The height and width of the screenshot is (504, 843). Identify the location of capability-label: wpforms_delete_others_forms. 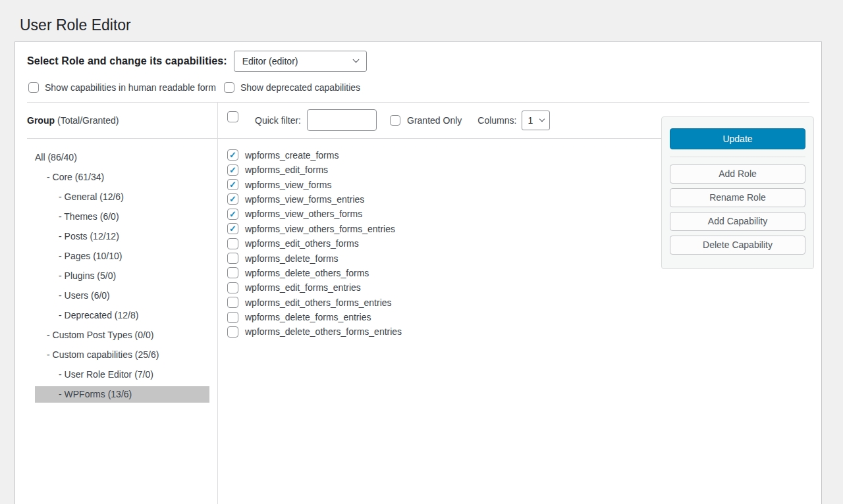
(307, 273).